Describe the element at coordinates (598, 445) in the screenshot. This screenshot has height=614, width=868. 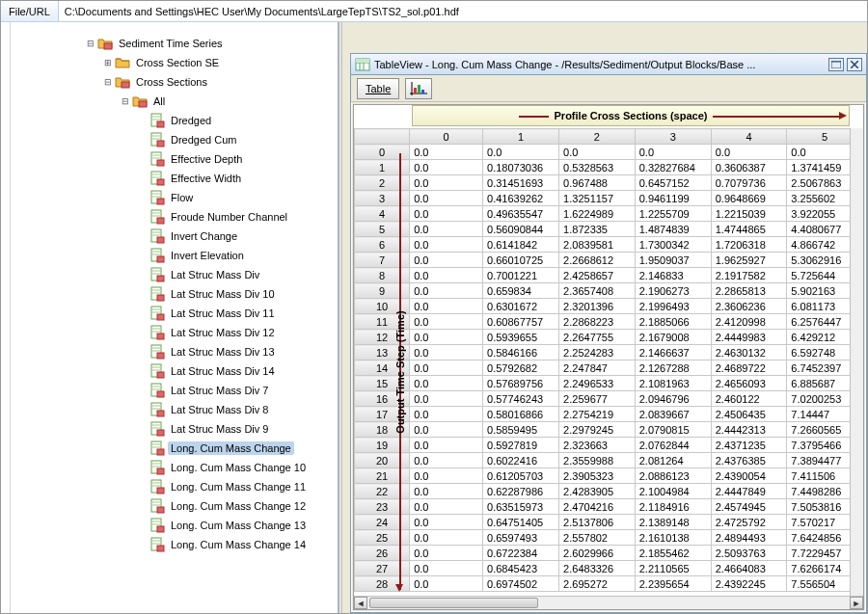
I see `cell: 2.323663` at that location.